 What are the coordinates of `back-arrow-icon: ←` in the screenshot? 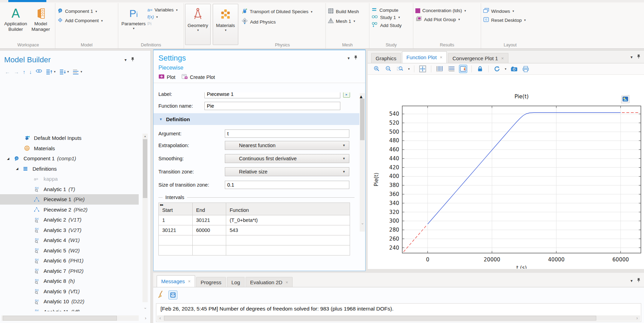 It's located at (8, 72).